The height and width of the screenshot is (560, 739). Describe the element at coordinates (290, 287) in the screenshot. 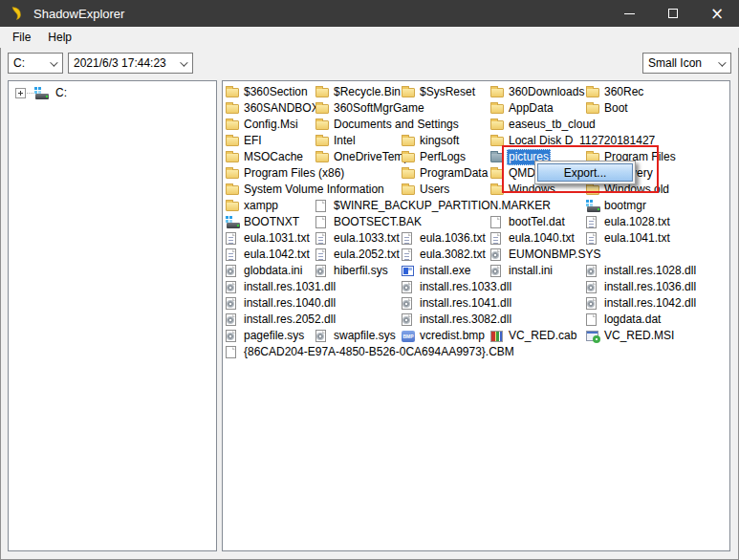

I see `file-item-label: install.res.1031.dll` at that location.